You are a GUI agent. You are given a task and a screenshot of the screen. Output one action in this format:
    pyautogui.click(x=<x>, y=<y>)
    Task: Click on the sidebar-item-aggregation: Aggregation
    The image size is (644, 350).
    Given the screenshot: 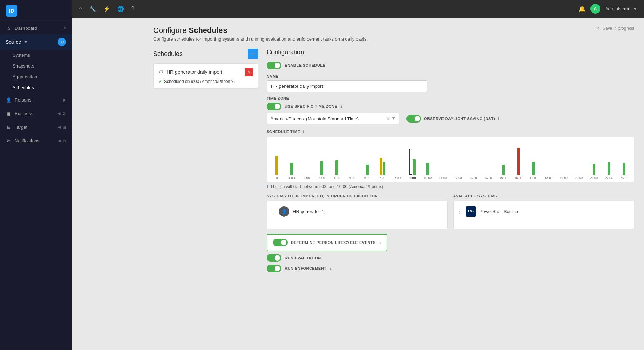 What is the action you would take?
    pyautogui.click(x=36, y=77)
    